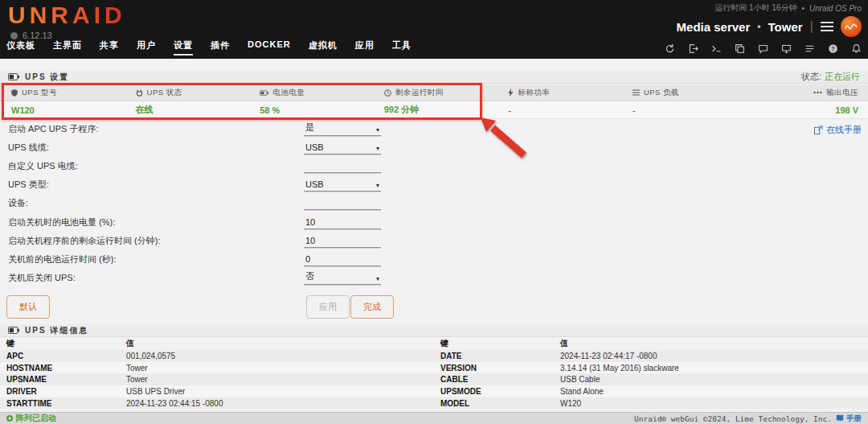 The height and width of the screenshot is (424, 868). Describe the element at coordinates (342, 241) in the screenshot. I see `runtime-left-input: 10` at that location.